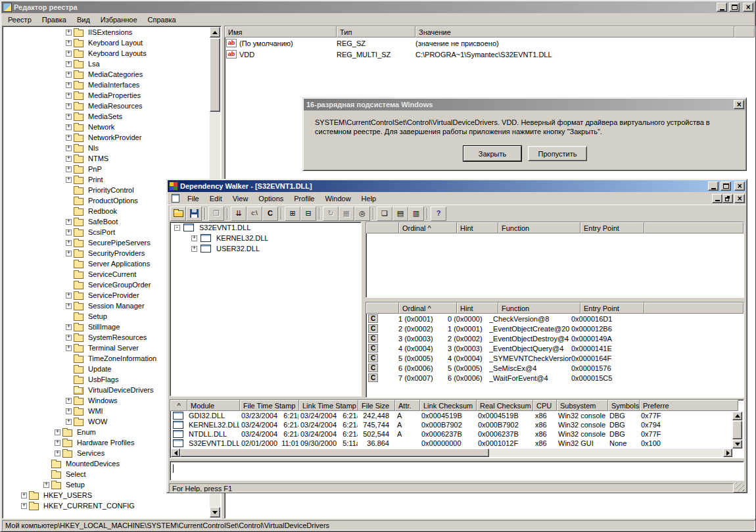  Describe the element at coordinates (106, 506) in the screenshot. I see `registry-tree-item: + HKEY_CURRENT_CONFIG` at that location.